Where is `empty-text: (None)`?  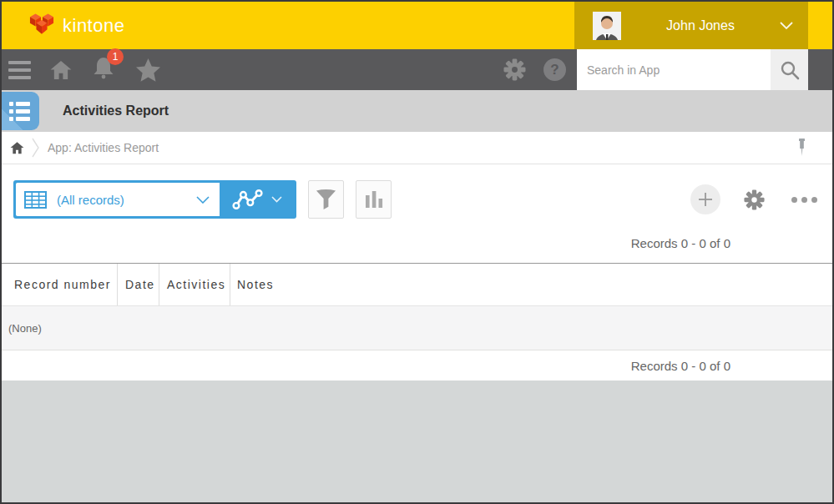
empty-text: (None) is located at coordinates (25, 329).